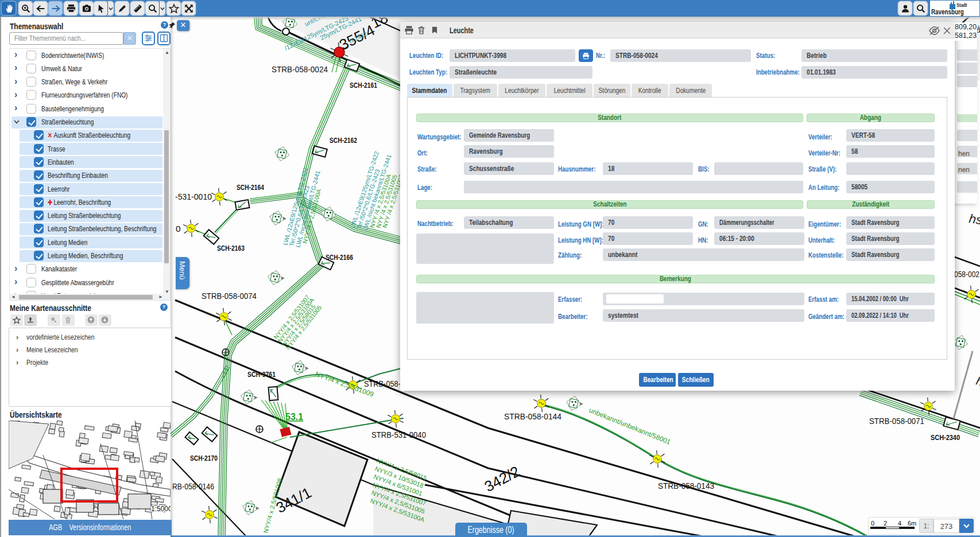 This screenshot has width=980, height=537. I want to click on svg-text: STRB-058-0024, so click(300, 69).